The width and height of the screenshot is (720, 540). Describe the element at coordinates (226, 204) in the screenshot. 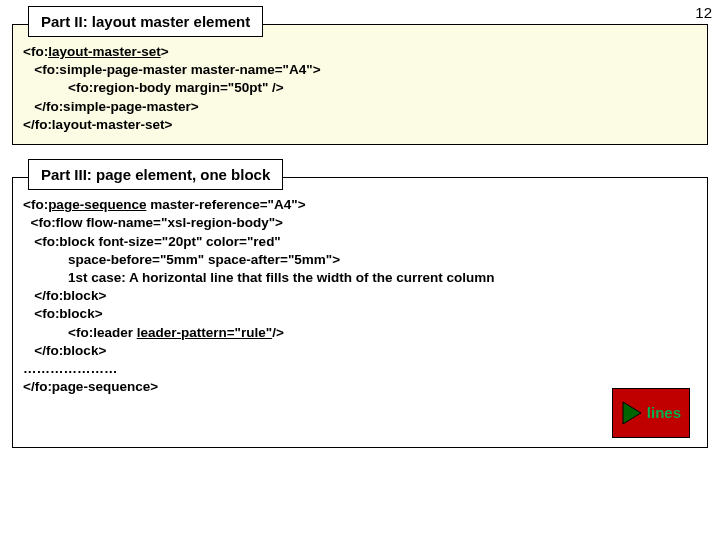

I see `code-text: master-reference="A4">` at that location.